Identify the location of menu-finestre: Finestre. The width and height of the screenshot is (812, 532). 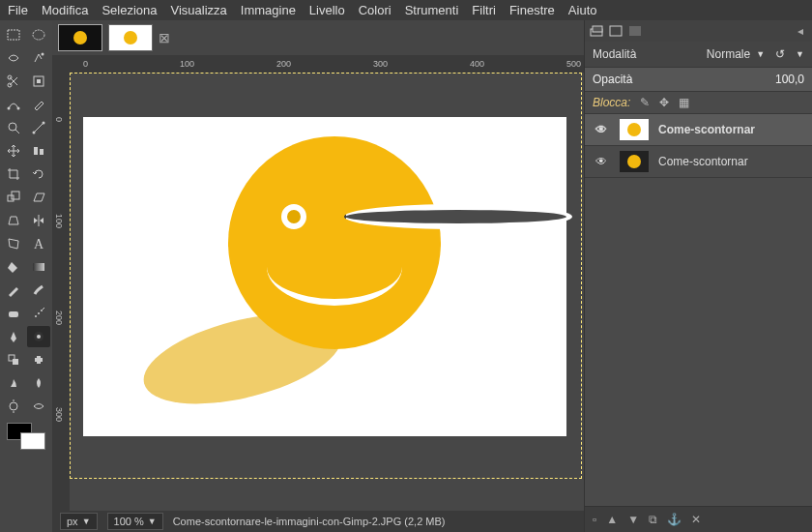
(532, 10).